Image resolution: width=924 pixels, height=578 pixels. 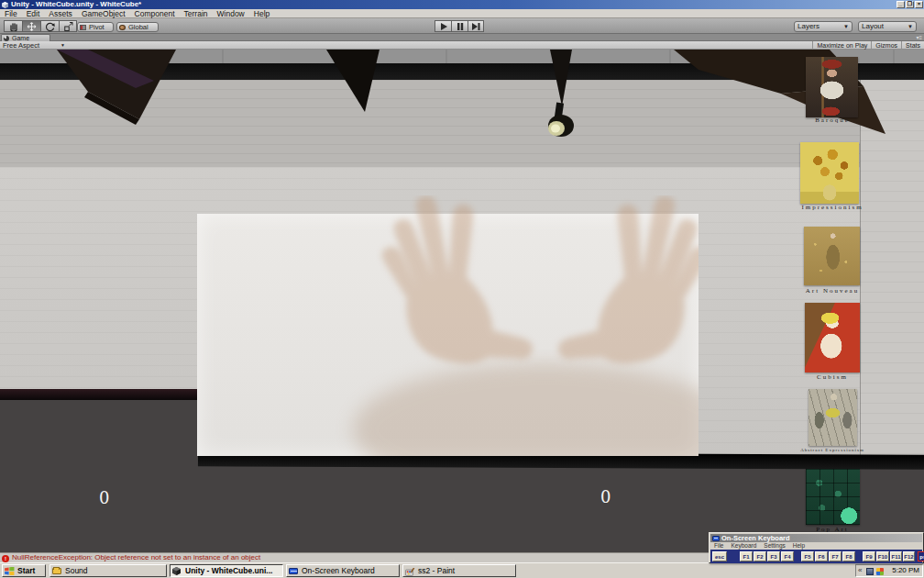 I want to click on scale-icon, so click(x=68, y=27).